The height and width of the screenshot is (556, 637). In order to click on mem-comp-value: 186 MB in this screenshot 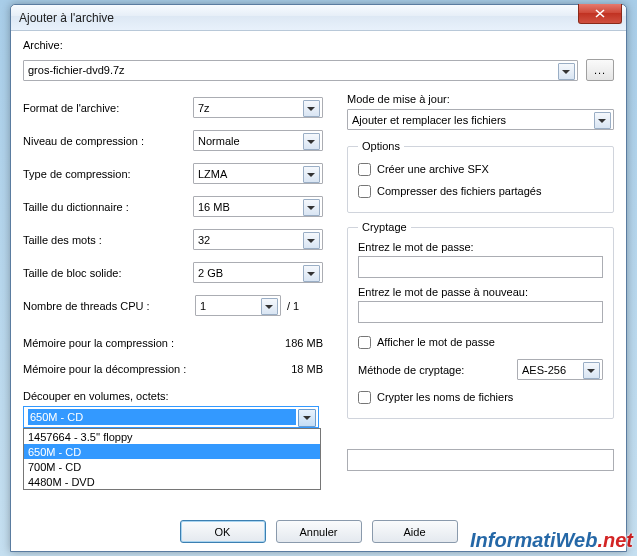, I will do `click(304, 343)`.